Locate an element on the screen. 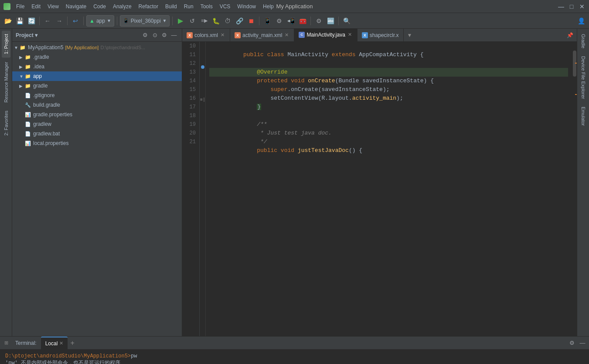 The height and width of the screenshot is (364, 589). sidebar-tab-resource-manager: Resource Manager is located at coordinates (6, 82).